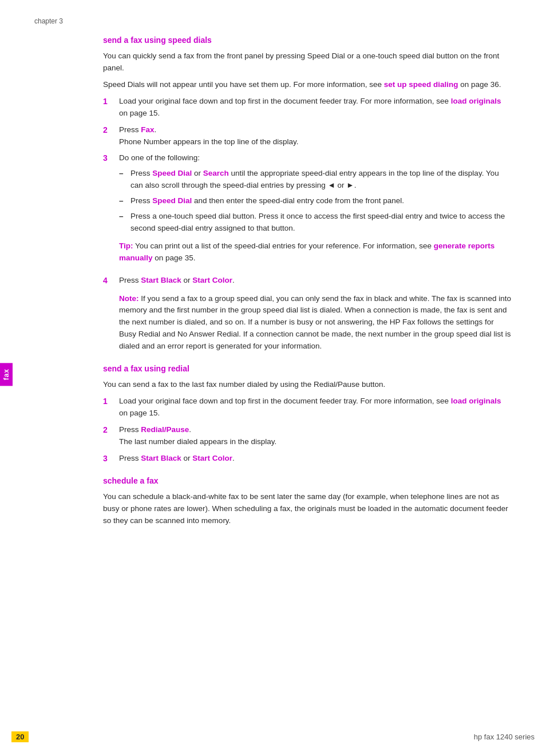  What do you see at coordinates (190, 429) in the screenshot?
I see `s2-step2-suffix: .` at bounding box center [190, 429].